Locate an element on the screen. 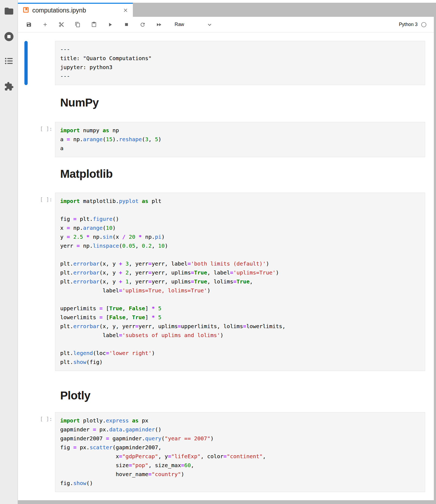 The image size is (436, 504). markdown-cell: NumPy is located at coordinates (225, 102).